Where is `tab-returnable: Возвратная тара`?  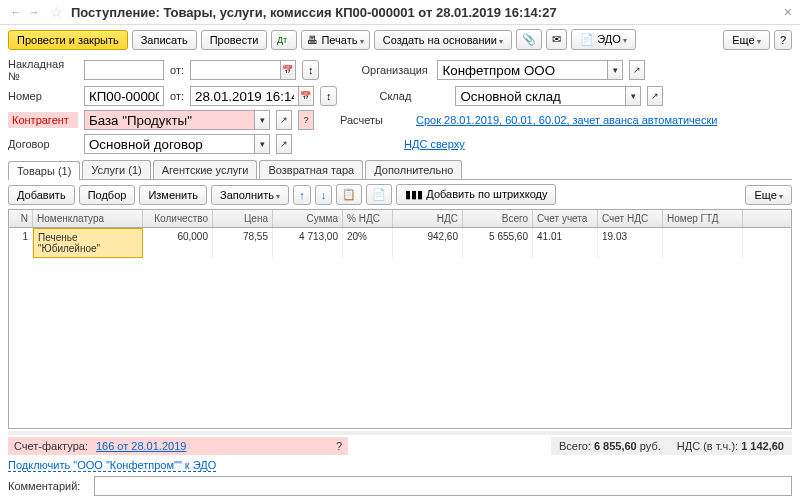
tab-returnable: Возвратная тара is located at coordinates (311, 170).